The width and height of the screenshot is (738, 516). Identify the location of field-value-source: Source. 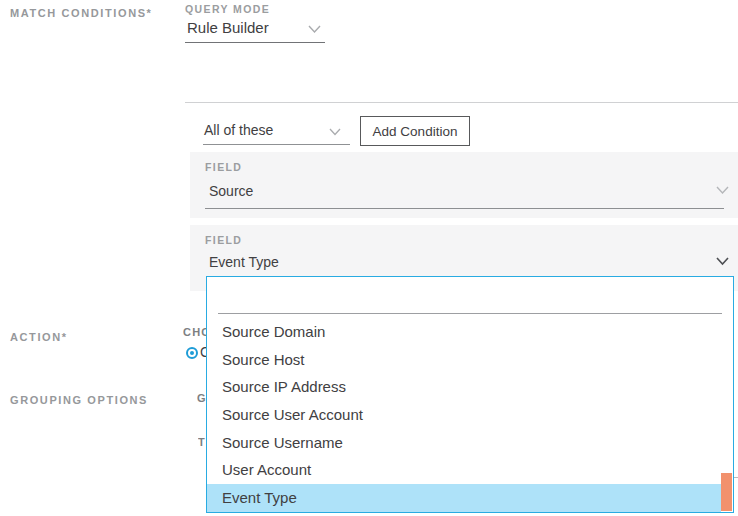
(231, 191).